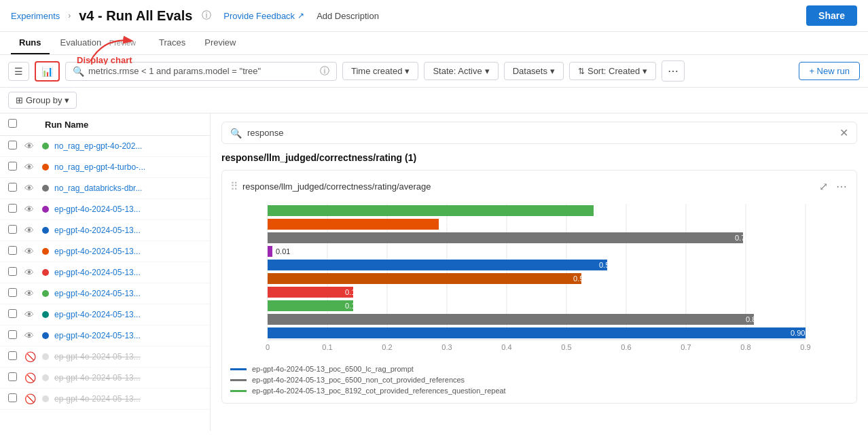 The width and height of the screenshot is (868, 443). I want to click on group-by-button: ⊞ Group by ▾, so click(42, 101).